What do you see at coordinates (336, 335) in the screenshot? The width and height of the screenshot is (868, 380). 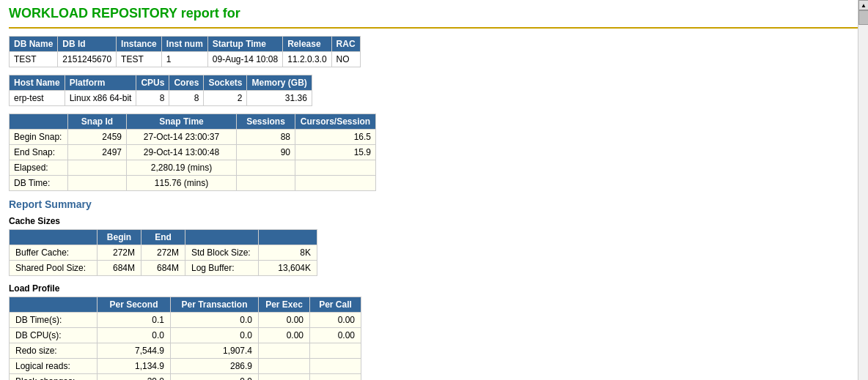 I see `dbcpu-per-call: 0.00` at bounding box center [336, 335].